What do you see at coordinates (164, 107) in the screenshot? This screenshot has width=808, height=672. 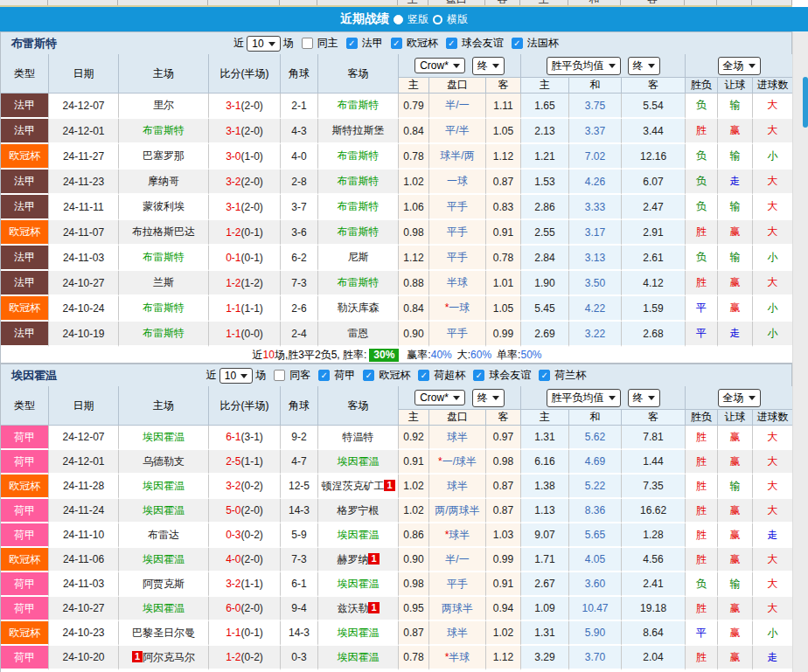 I see `home-team-cell: 里尔` at bounding box center [164, 107].